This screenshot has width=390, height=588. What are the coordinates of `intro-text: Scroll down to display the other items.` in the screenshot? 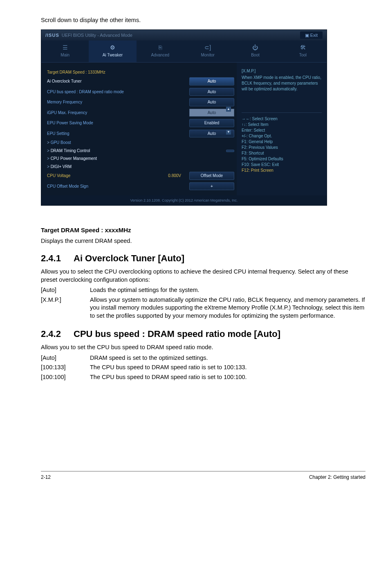 It's located at (203, 20).